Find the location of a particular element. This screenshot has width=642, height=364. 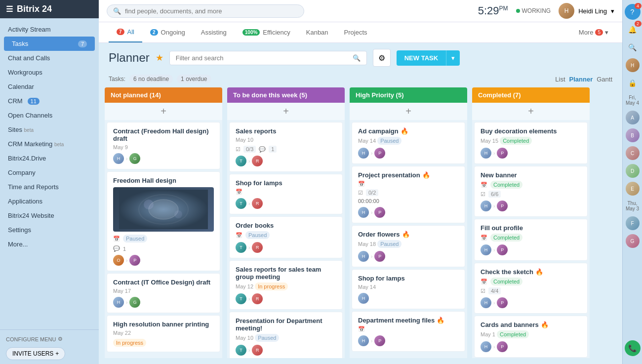

sidebar-item-calendar: Calendar is located at coordinates (49, 87).